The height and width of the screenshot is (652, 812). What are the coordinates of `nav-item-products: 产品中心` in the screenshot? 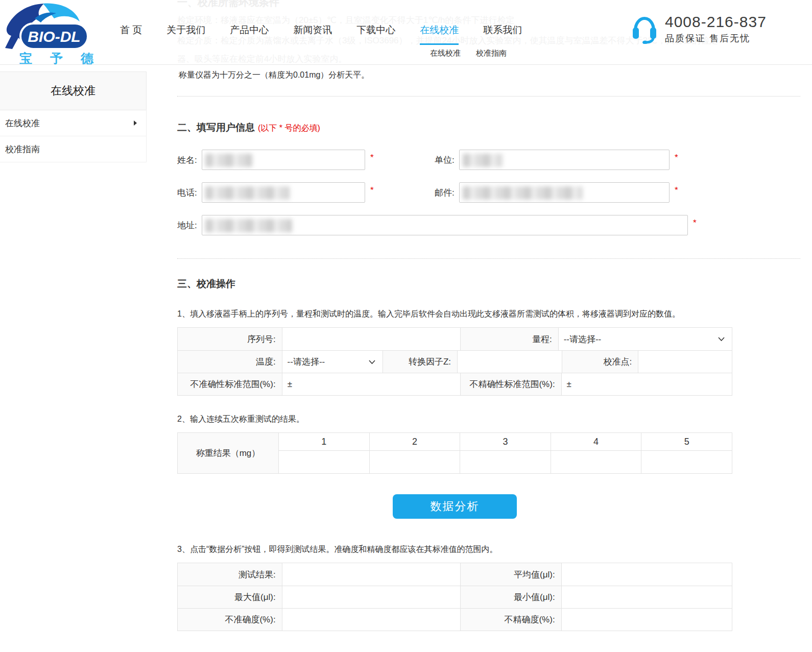 It's located at (249, 34).